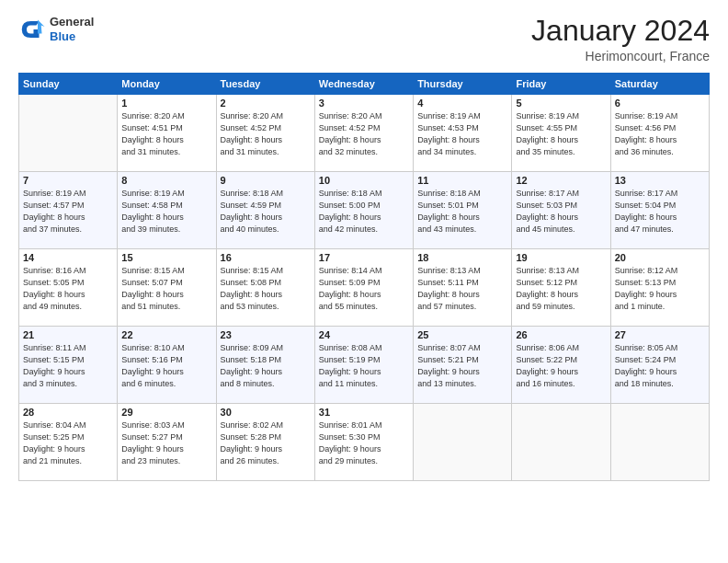 The width and height of the screenshot is (728, 563). Describe the element at coordinates (68, 258) in the screenshot. I see `day-number: 14` at that location.